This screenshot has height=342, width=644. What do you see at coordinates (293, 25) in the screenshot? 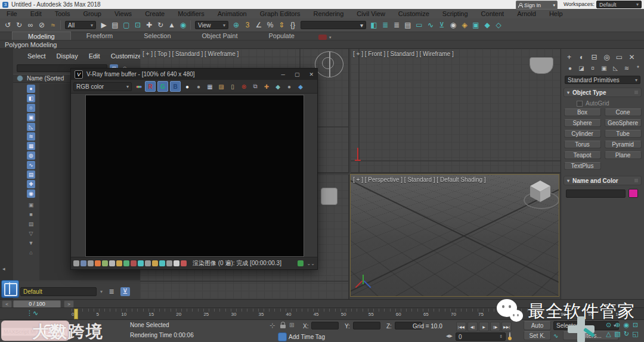
I see `edit-named-sets-icon: {}` at bounding box center [293, 25].